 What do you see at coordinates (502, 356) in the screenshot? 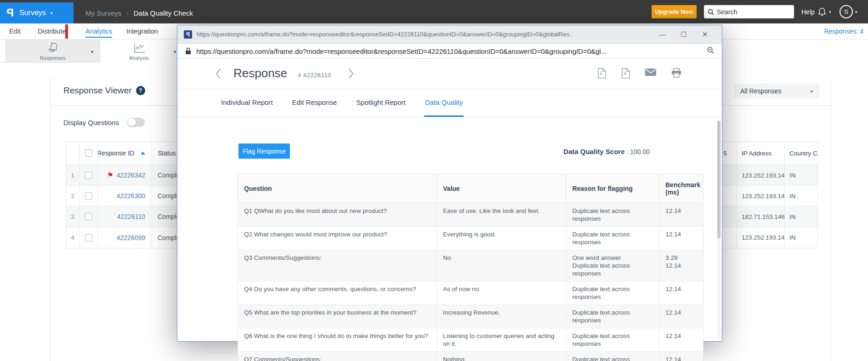
I see `value-cell: Nothing.` at bounding box center [502, 356].